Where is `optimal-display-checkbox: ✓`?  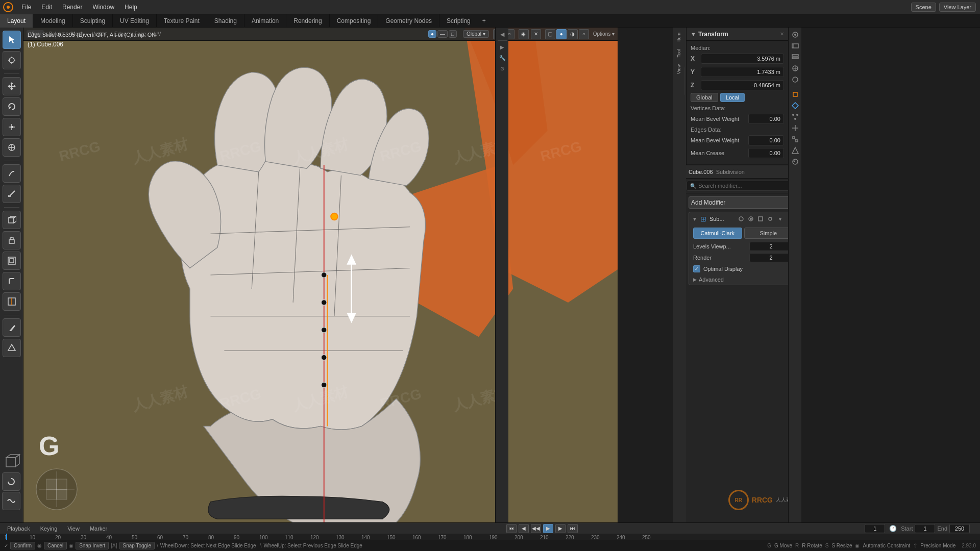
optimal-display-checkbox: ✓ is located at coordinates (697, 269).